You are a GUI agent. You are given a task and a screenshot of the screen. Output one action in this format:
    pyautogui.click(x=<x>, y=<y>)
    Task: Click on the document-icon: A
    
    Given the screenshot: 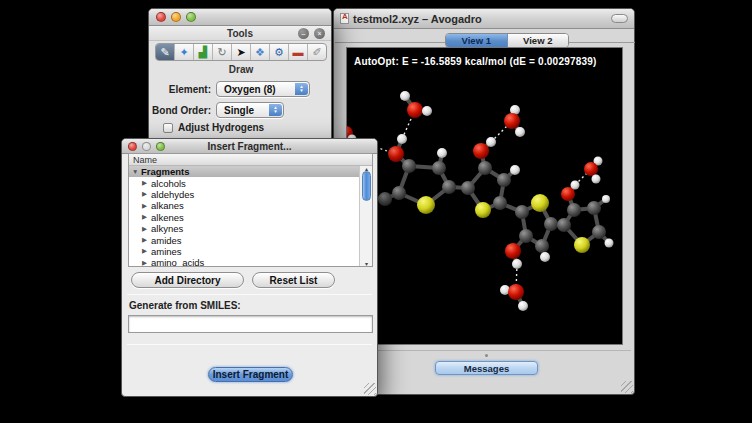 What is the action you would take?
    pyautogui.click(x=344, y=18)
    